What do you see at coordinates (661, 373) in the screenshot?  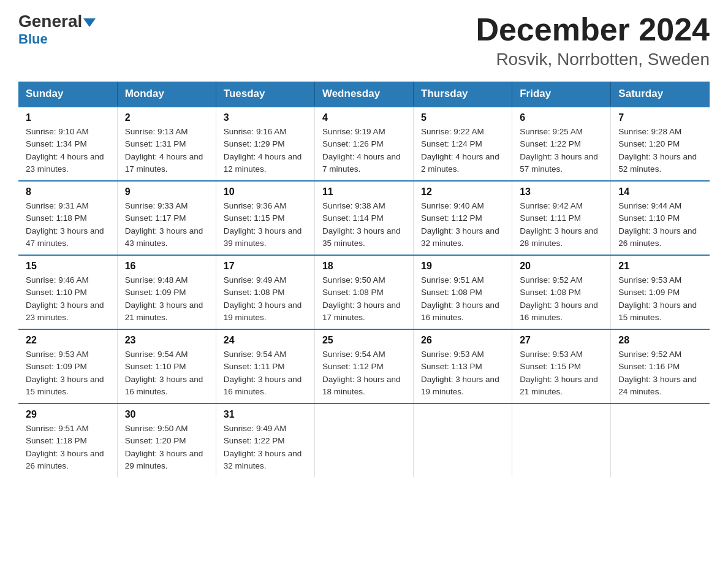 I see `day-info: Sunrise: 9:52 AMSunset: 1:16 PMDaylight:…` at bounding box center [661, 373].